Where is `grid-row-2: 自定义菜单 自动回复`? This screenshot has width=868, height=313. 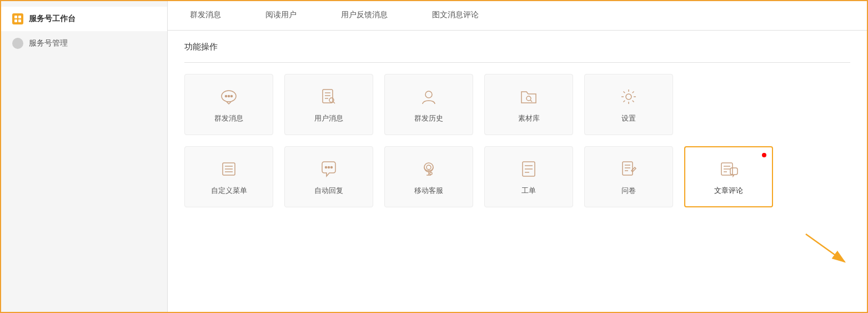
grid-row-2: 自定义菜单 自动回复 is located at coordinates (518, 177).